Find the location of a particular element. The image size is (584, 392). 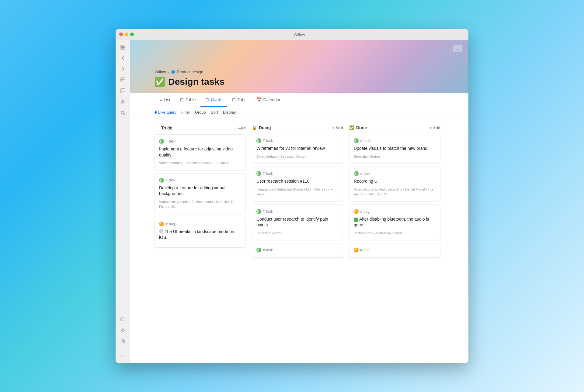

done-icon: ✅ is located at coordinates (352, 128).